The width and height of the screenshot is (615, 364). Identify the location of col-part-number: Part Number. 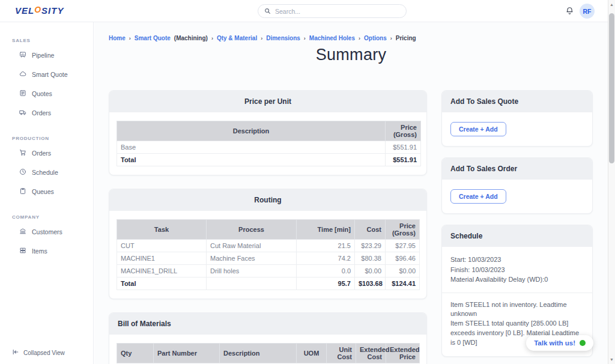
(187, 353).